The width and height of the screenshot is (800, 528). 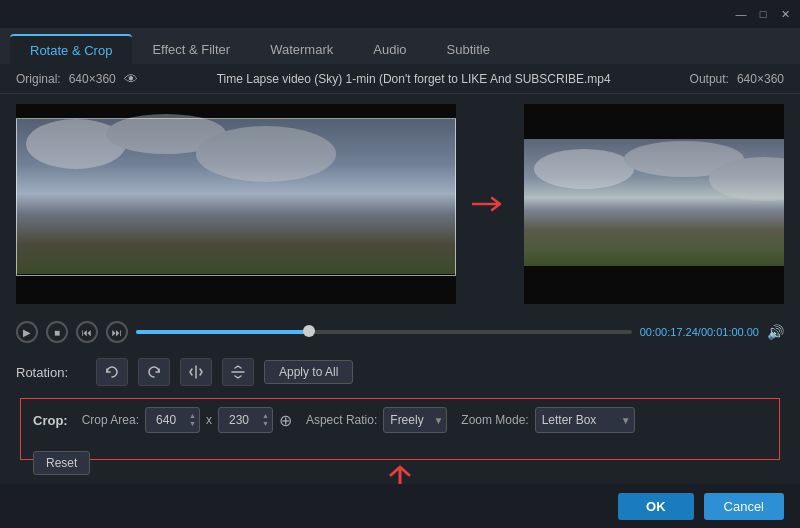 I want to click on filename: Time Lapse video (Sky) 1-min (Don't forg…, so click(x=414, y=79).